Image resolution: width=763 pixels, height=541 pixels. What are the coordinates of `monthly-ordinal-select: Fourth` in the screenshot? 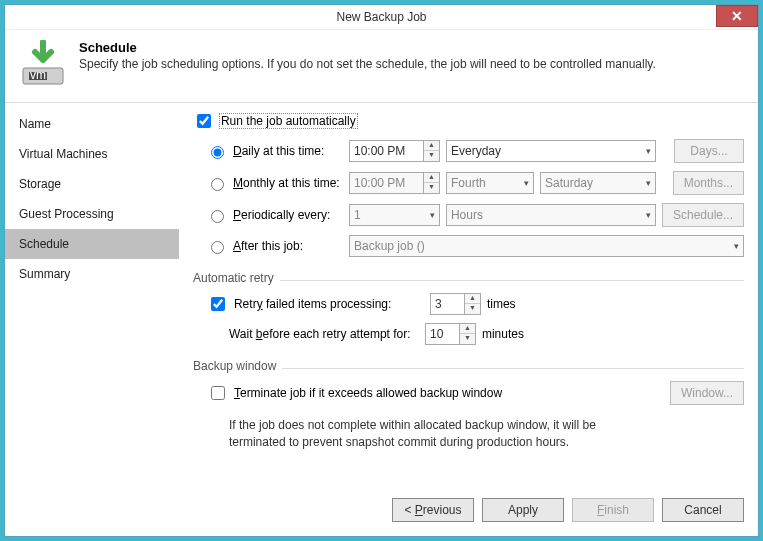 It's located at (490, 183).